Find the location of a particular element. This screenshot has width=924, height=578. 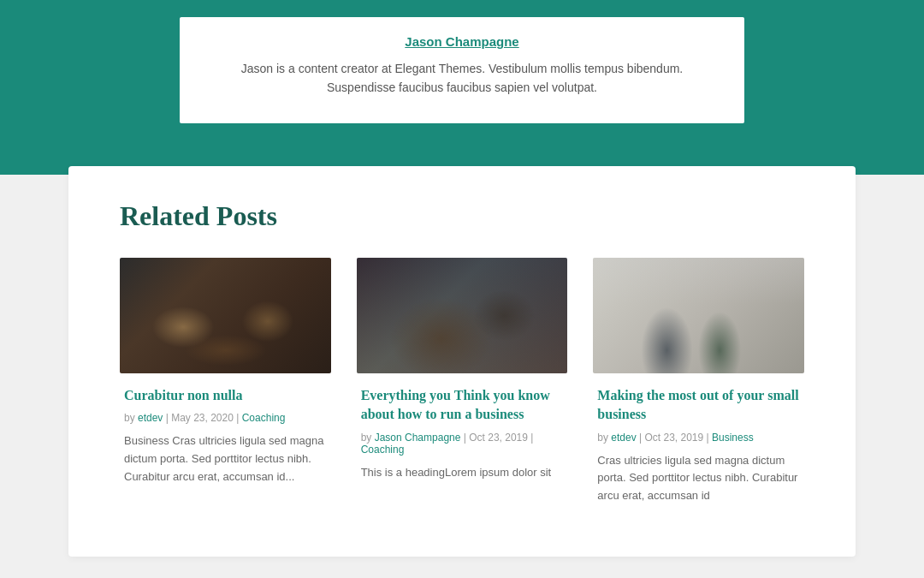

post-card-1: Curabitur non nulla by etdev | May 23, 2… is located at coordinates (226, 385).